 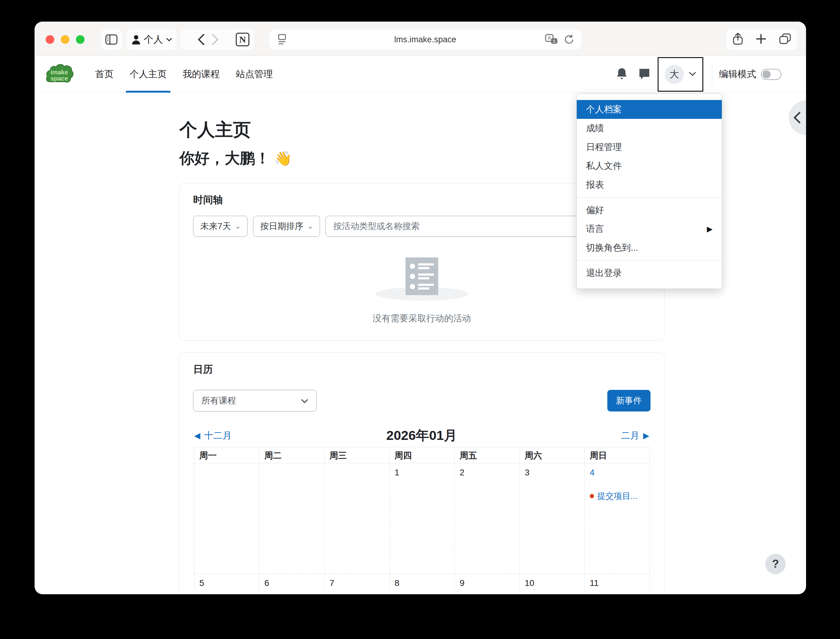 I want to click on nav-item-site-admin: 站点管理, so click(x=254, y=74).